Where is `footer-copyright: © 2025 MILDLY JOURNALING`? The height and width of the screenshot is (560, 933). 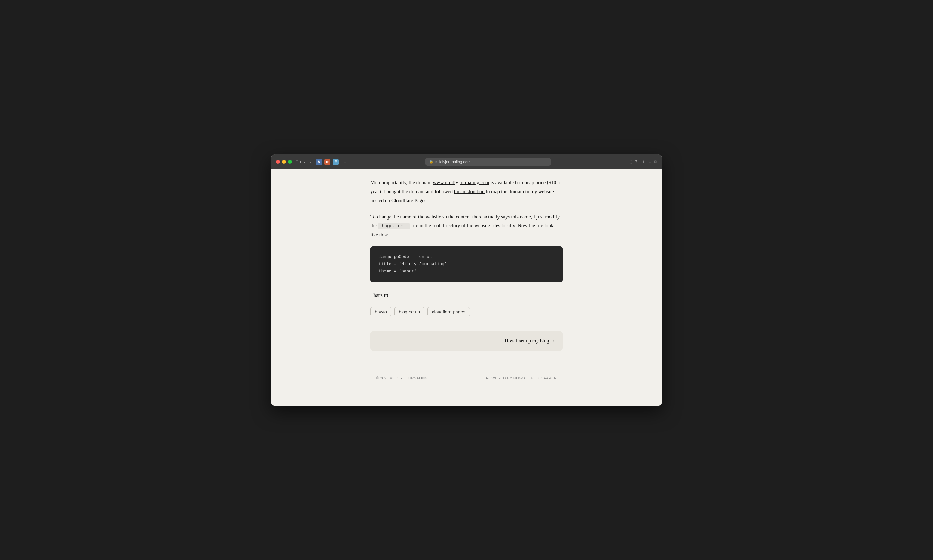 footer-copyright: © 2025 MILDLY JOURNALING is located at coordinates (402, 378).